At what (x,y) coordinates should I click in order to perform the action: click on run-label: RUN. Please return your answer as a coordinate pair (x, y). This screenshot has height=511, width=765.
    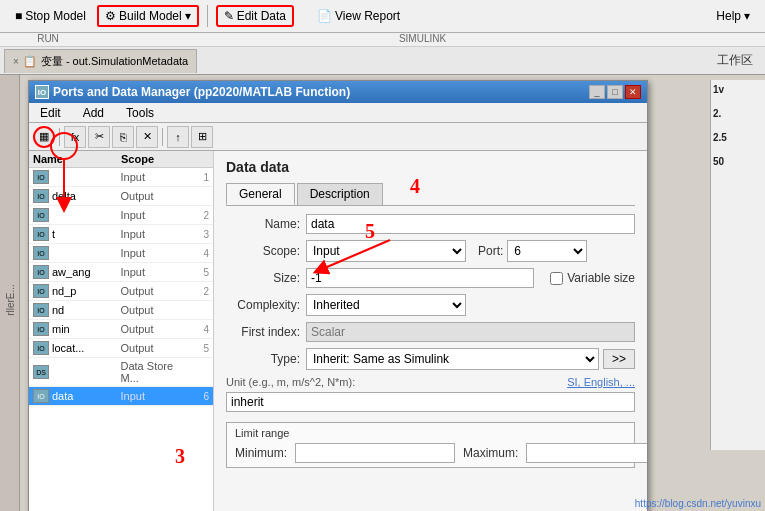
    Looking at the image, I should click on (48, 38).